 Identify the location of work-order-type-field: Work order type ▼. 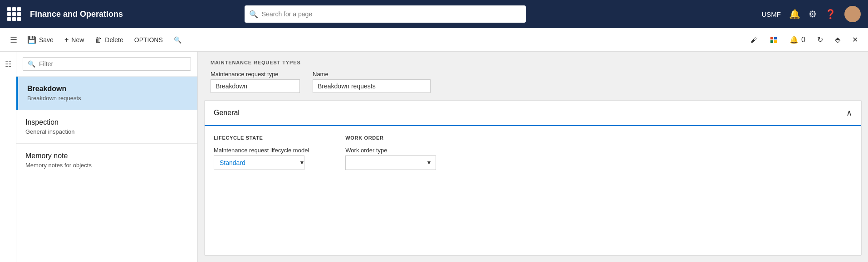
(391, 159).